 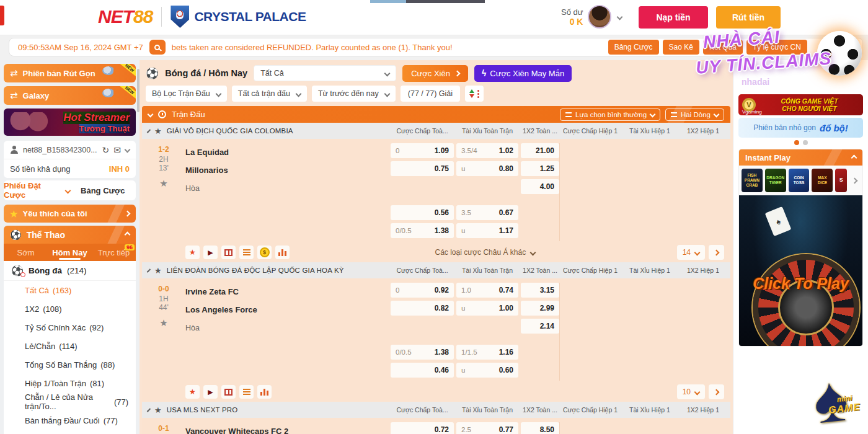 I want to click on page-select: 10, so click(x=691, y=392).